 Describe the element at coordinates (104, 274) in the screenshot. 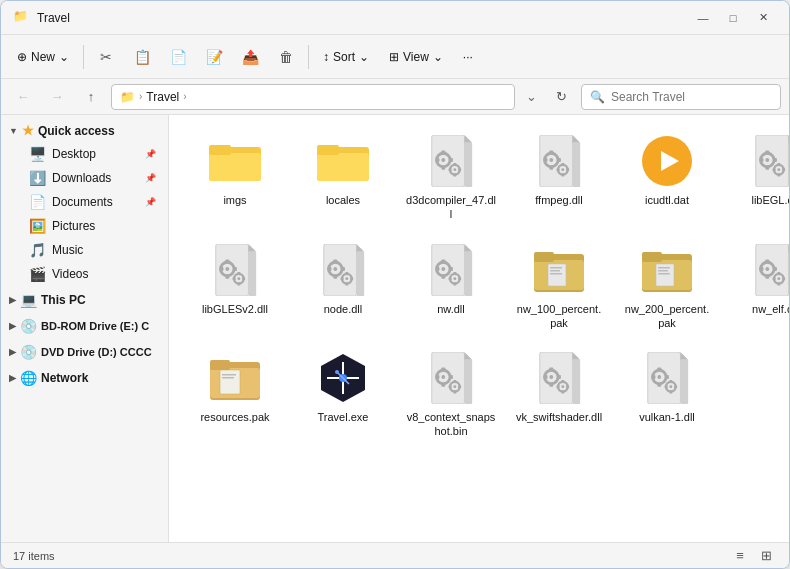

I see `sidebar-videos-label: Videos` at that location.